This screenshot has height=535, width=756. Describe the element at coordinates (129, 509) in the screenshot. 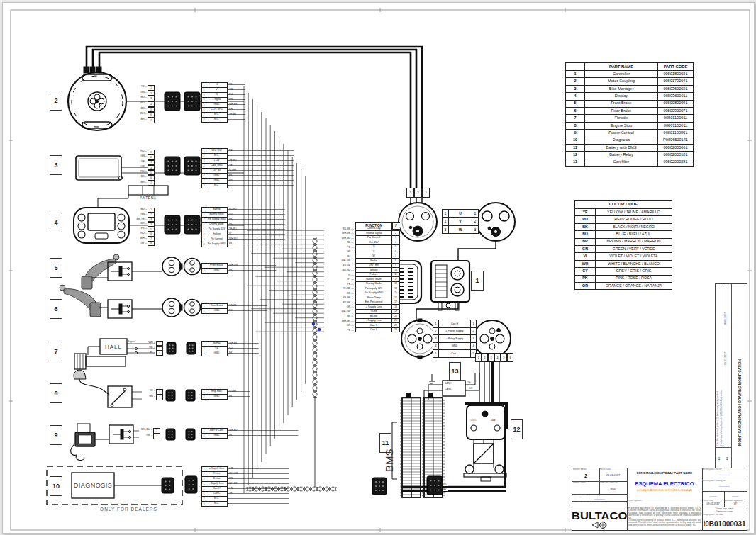

I see `only-for-dealers-label: ONLY FOR DEALERS` at that location.